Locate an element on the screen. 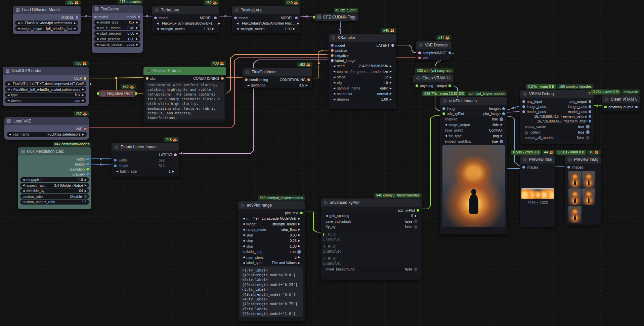 This screenshot has height=326, width=644. widget-widget: ◀widgetstrength_model▶ is located at coordinates (271, 224).